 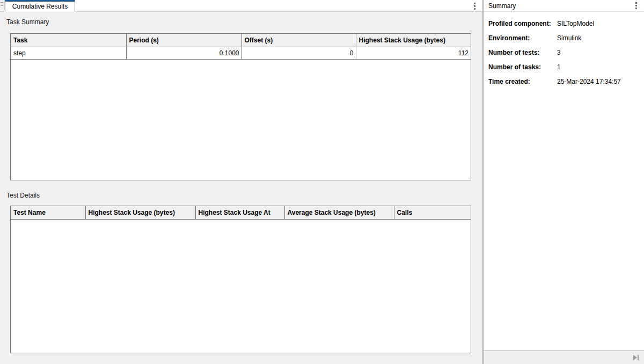 I want to click on summary-header: Summary, so click(x=564, y=6).